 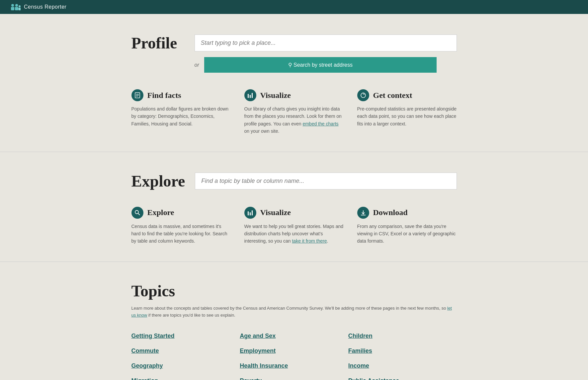 I want to click on street-search-button: ⚲ Search by street address, so click(x=320, y=65).